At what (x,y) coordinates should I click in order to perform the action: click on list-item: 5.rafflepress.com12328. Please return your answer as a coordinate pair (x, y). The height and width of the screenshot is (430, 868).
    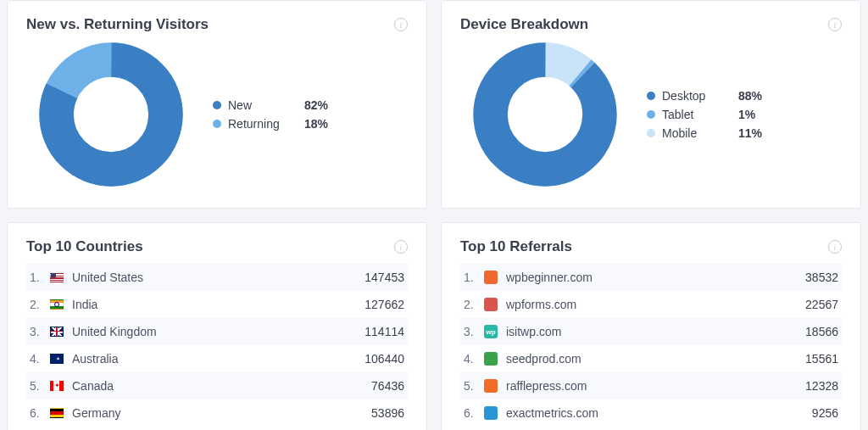
    Looking at the image, I should click on (651, 386).